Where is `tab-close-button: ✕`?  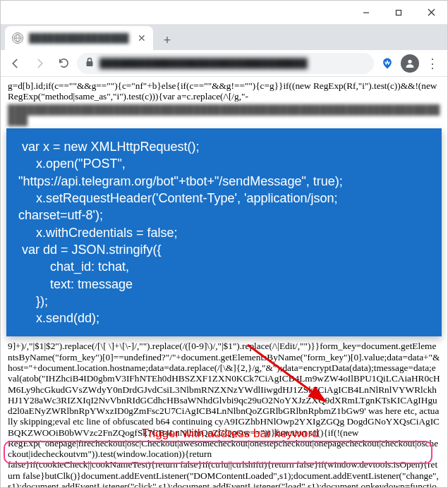 tab-close-button: ✕ is located at coordinates (142, 38).